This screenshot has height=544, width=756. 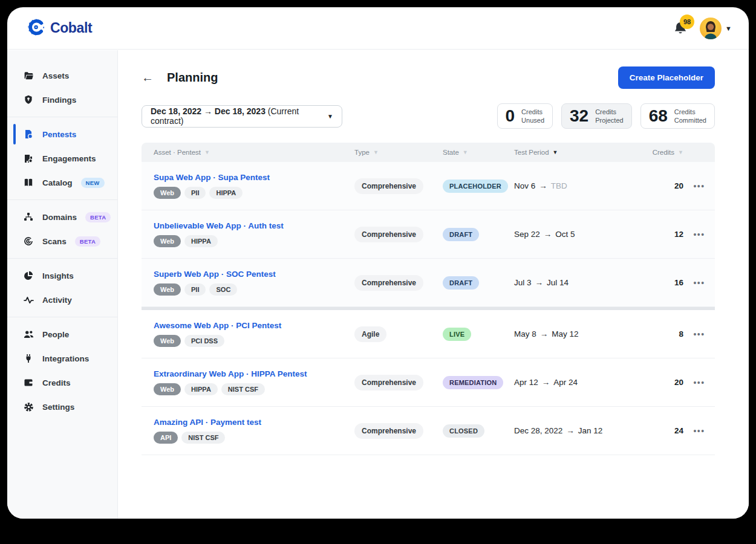 What do you see at coordinates (565, 382) in the screenshot?
I see `period-end: Apr 24` at bounding box center [565, 382].